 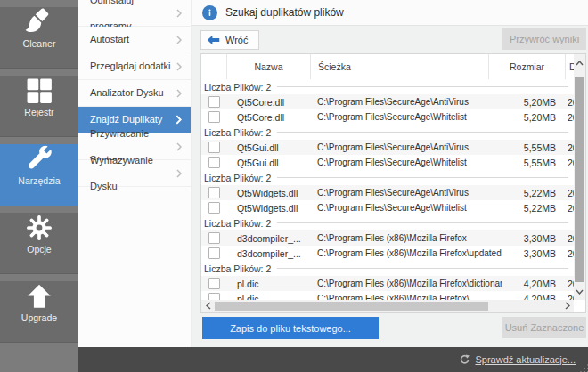 I want to click on nav-opcje: Opcje, so click(x=39, y=244).